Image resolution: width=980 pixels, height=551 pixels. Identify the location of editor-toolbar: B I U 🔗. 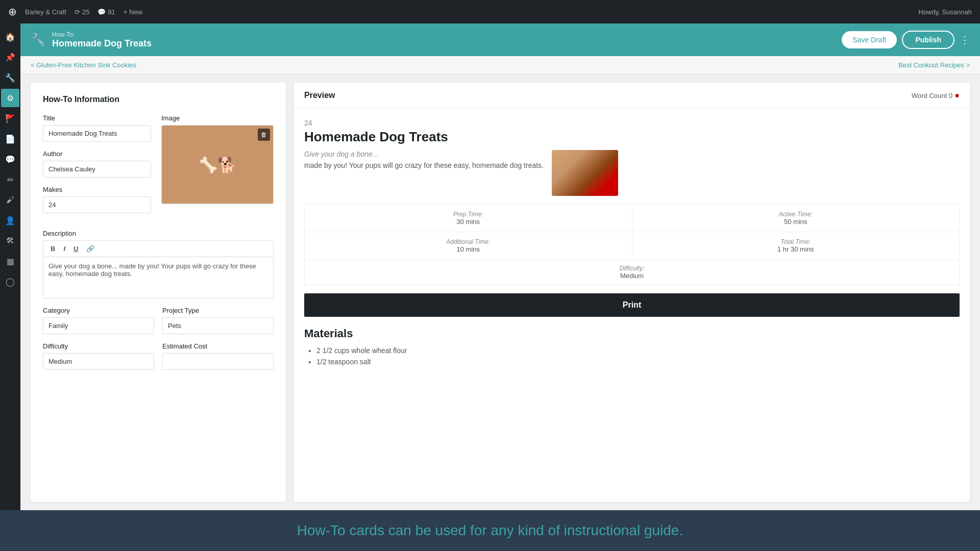
(158, 249).